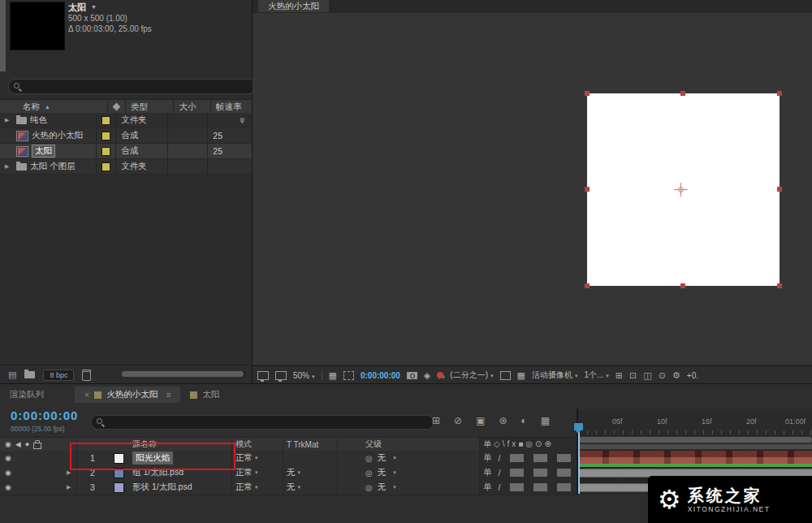 The width and height of the screenshot is (812, 523). I want to click on eye-icon: ◉, so click(8, 473).